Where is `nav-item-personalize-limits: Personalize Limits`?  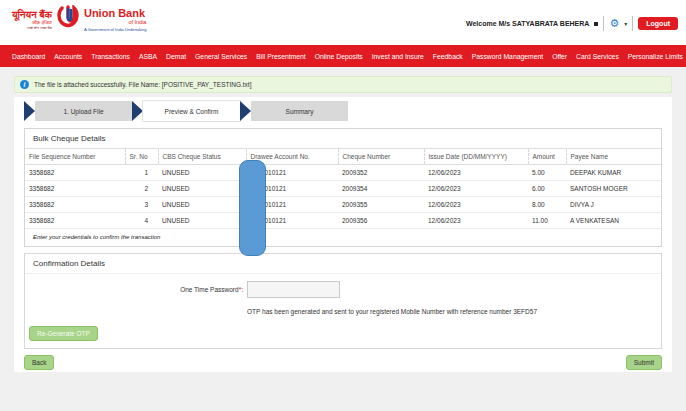
nav-item-personalize-limits: Personalize Limits is located at coordinates (656, 56).